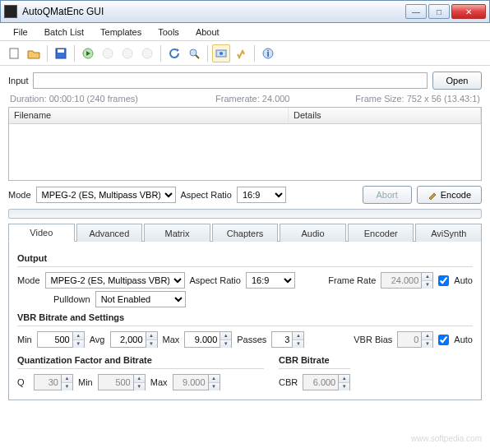 The image size is (490, 448). I want to click on v-ar-label: Aspect Ratio, so click(215, 280).